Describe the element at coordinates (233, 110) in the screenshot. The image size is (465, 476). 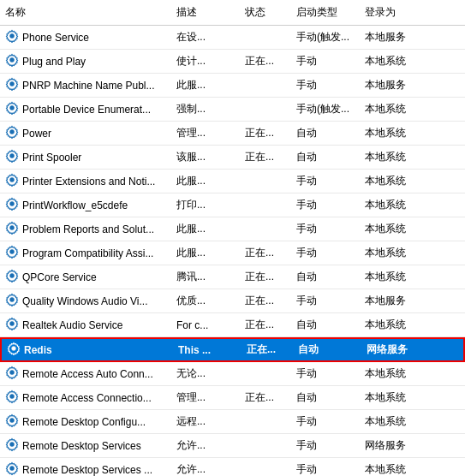
I see `table-row: Portable Device Enumerat...强制...手动(触发...…` at that location.